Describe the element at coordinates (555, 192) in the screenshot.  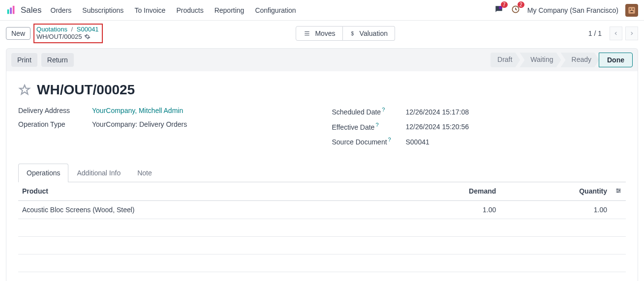
I see `col-quantity: Quantity` at that location.